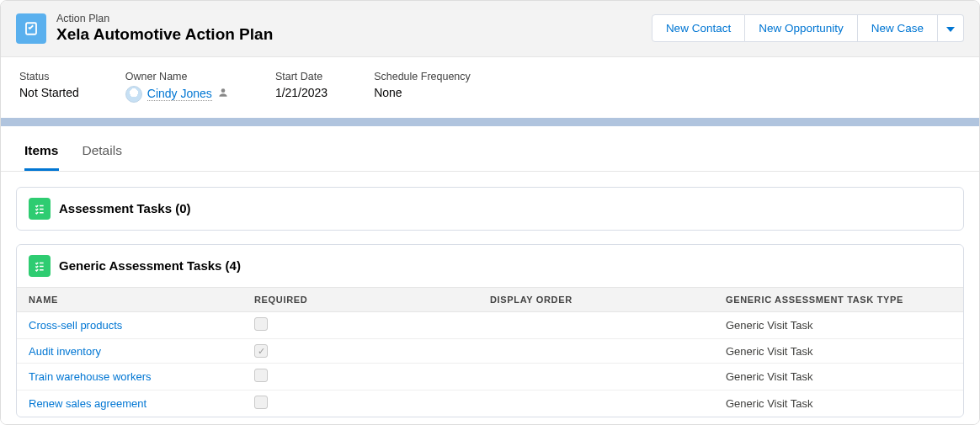 This screenshot has height=425, width=980. What do you see at coordinates (951, 29) in the screenshot?
I see `chevron-down-icon` at bounding box center [951, 29].